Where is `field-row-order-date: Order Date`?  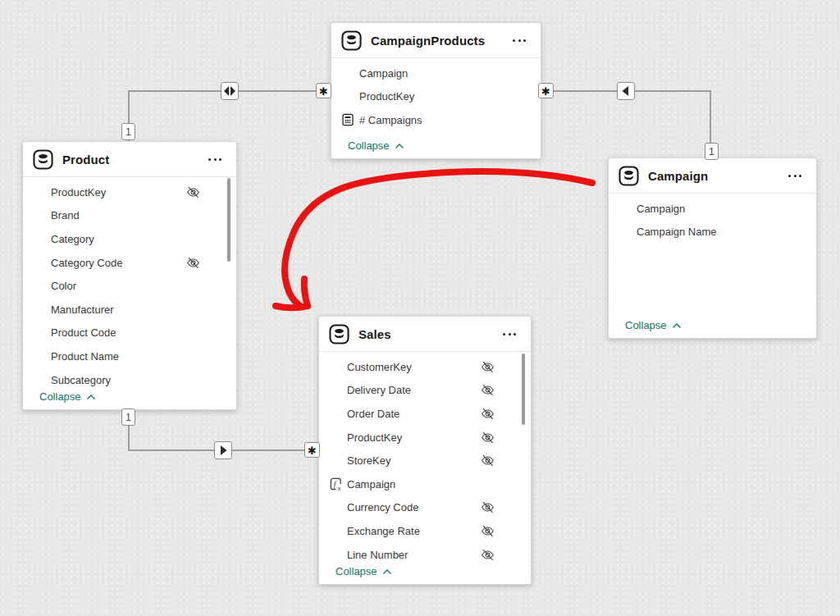
field-row-order-date: Order Date is located at coordinates (425, 413).